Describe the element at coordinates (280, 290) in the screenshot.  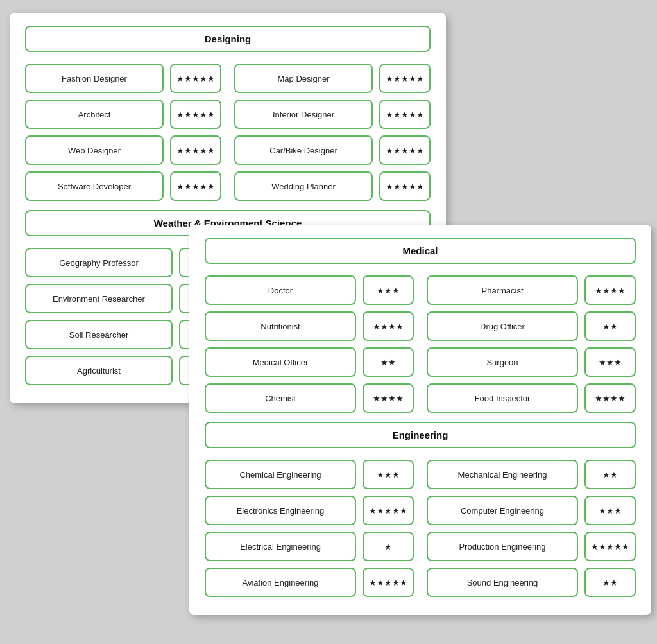
I see `item-label: Doctor` at that location.